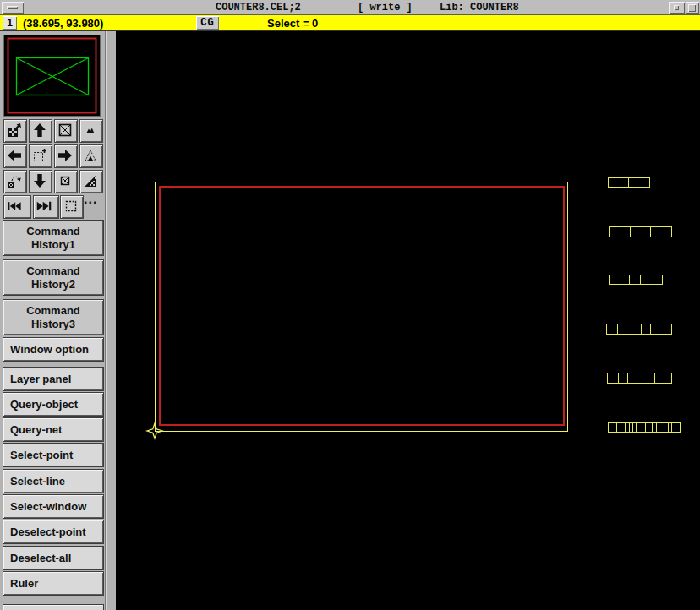 The height and width of the screenshot is (610, 700). I want to click on go-last-icon, so click(44, 206).